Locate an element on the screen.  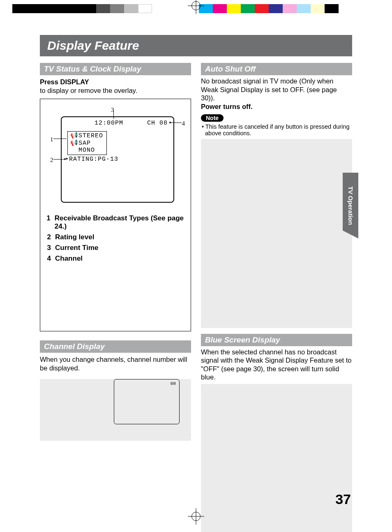
auto-shutoff-body: No broadcast signal in TV mode (Only whe… is located at coordinates (277, 90).